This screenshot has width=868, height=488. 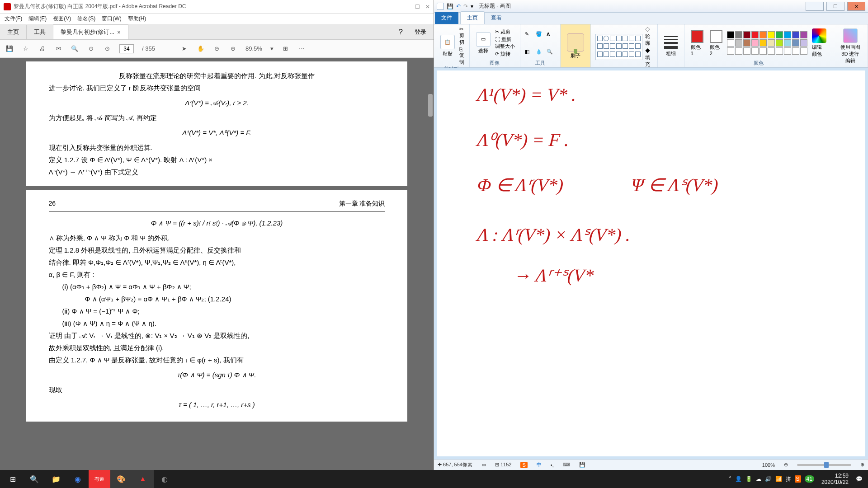 I want to click on tab-home: 主页, so click(x=14, y=32).